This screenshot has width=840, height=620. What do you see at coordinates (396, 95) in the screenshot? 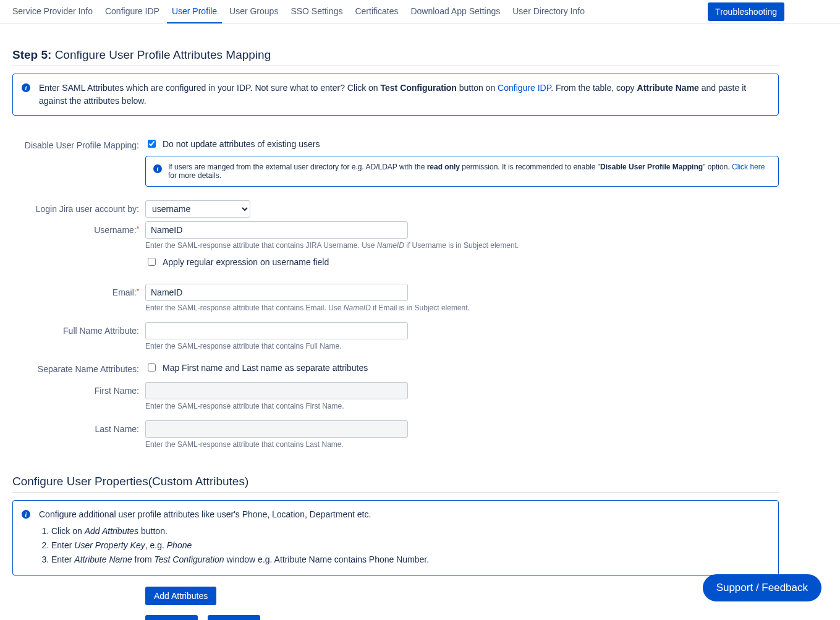
I see `info-box-top: i Enter SAML Attributes which are config…` at bounding box center [396, 95].